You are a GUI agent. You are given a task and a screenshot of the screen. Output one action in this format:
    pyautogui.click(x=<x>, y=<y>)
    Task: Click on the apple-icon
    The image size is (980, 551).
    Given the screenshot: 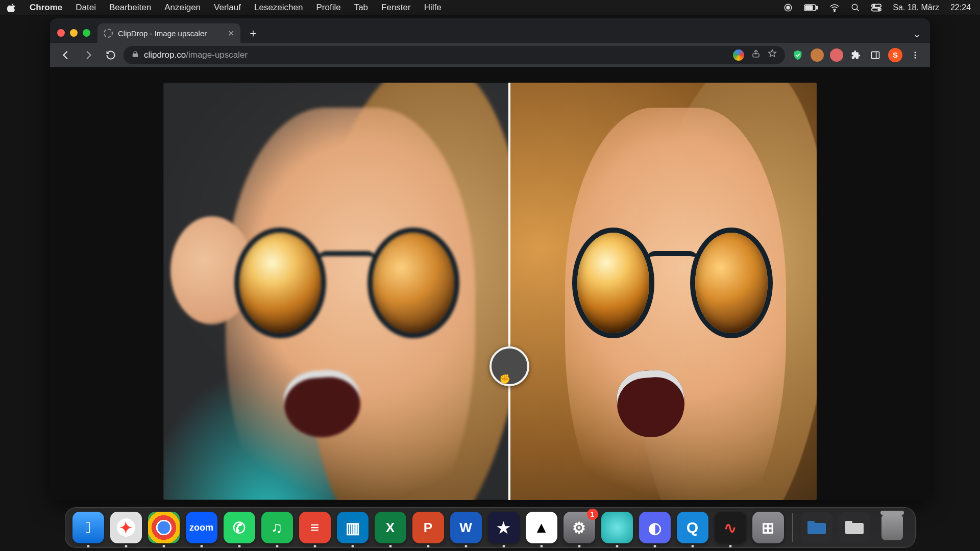 What is the action you would take?
    pyautogui.click(x=12, y=8)
    